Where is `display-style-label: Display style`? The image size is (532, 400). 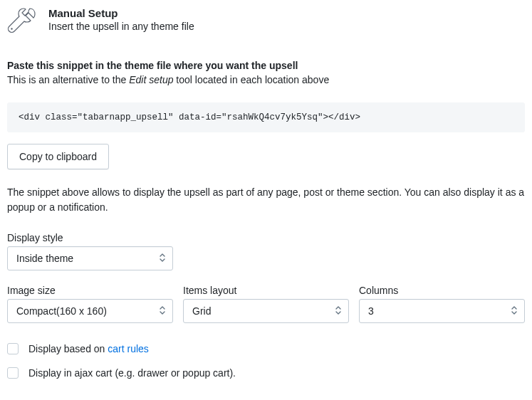
display-style-label: Display style is located at coordinates (266, 238).